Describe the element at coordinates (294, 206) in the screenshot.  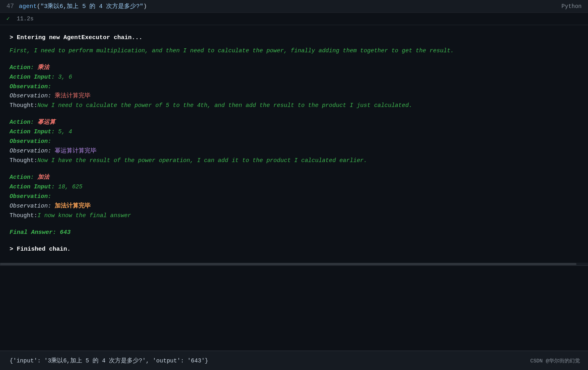
I see `observation3-result-line: Observation: 加法计算完毕` at that location.